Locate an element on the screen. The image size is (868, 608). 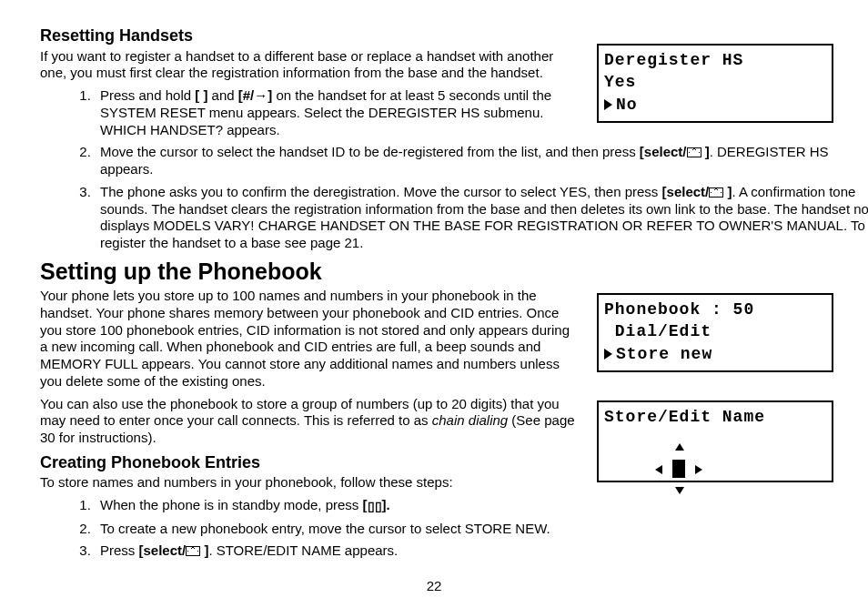
paragraph: Your phone lets you store up to 100 name… is located at coordinates (308, 339).